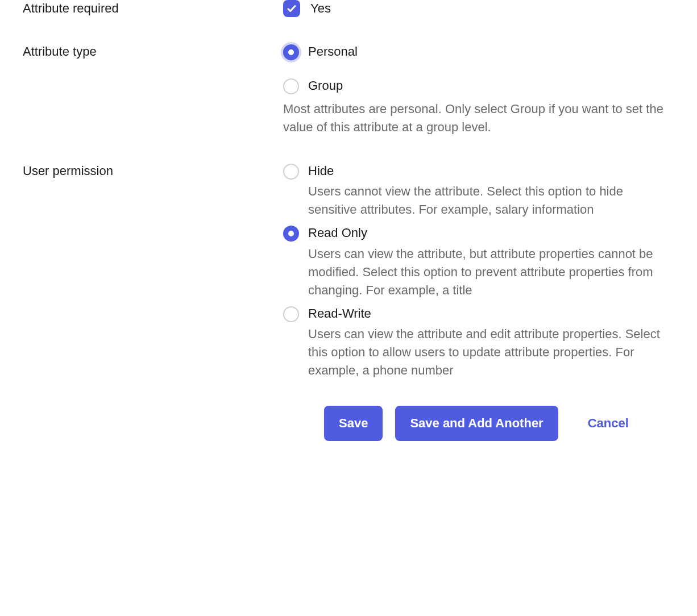 This screenshot has height=616, width=697. Describe the element at coordinates (60, 51) in the screenshot. I see `label-attribute-type: Attribute type` at that location.